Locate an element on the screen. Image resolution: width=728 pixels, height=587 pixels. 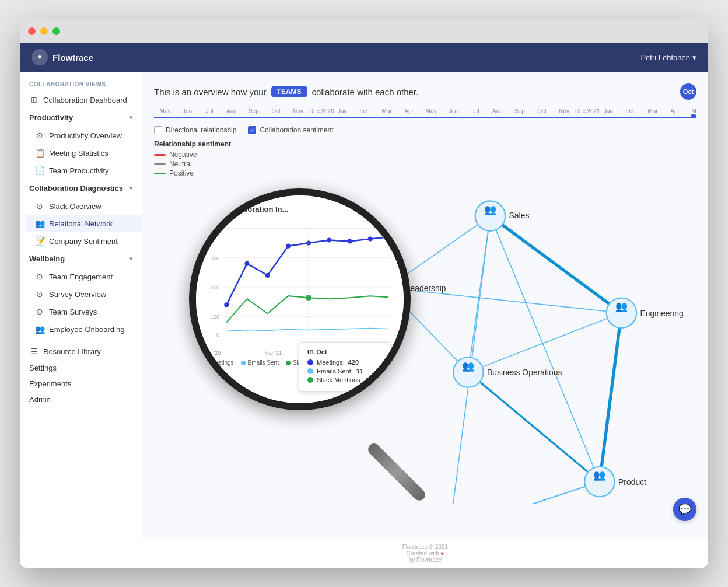
dashboard-icon: ⊞ is located at coordinates (34, 100).